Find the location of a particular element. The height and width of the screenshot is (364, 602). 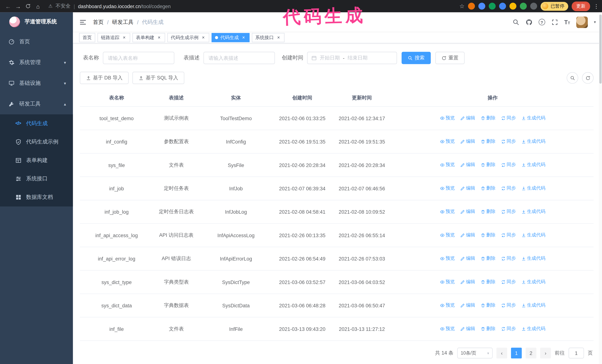

import-sql-button: 基于 SQL 导入 is located at coordinates (158, 78).